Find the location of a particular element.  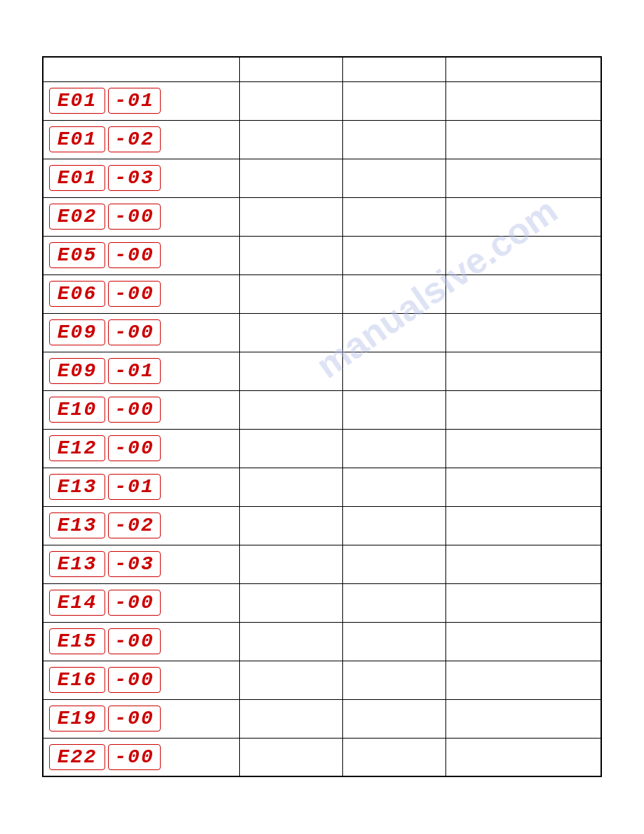

table-row: E09-00 is located at coordinates (322, 333).